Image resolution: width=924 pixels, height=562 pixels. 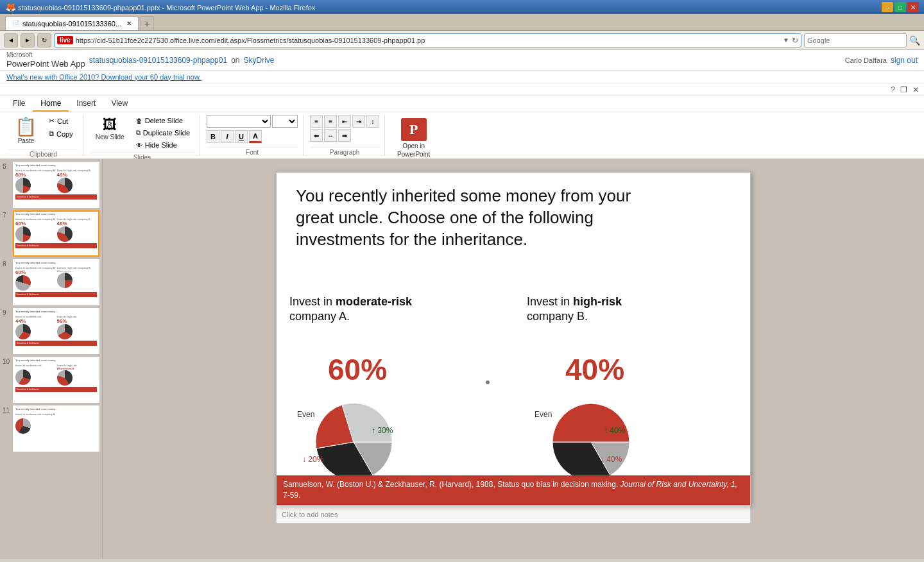 I want to click on increase-indent-button: ⇥, so click(x=359, y=121).